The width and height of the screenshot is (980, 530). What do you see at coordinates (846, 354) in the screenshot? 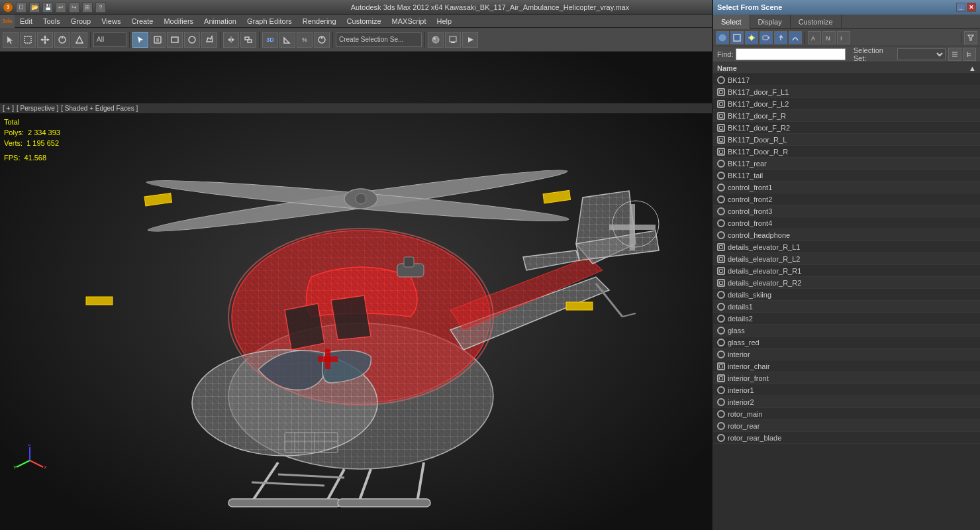
I see `list-item: interior` at bounding box center [846, 354].